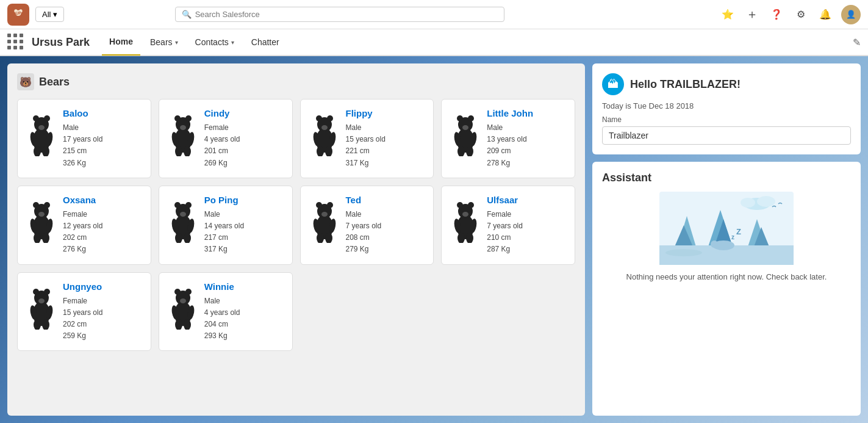 The height and width of the screenshot is (423, 868). Describe the element at coordinates (726, 277) in the screenshot. I see `assistant-message: Nothing needs your attention right now. …` at that location.